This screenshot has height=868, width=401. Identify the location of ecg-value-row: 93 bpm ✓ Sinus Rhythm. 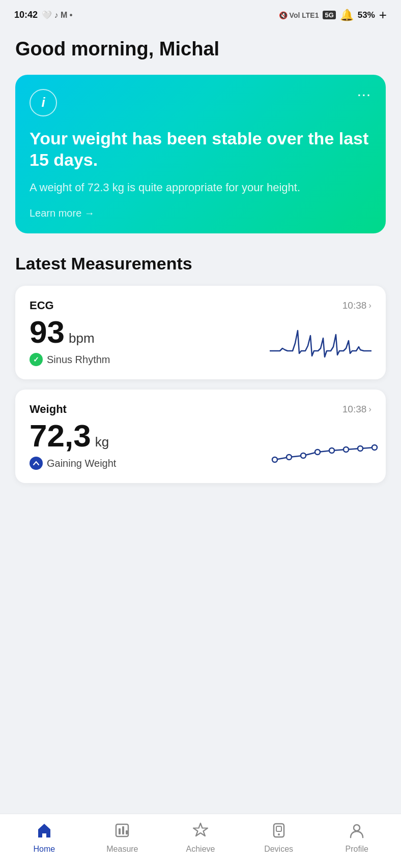
(200, 341).